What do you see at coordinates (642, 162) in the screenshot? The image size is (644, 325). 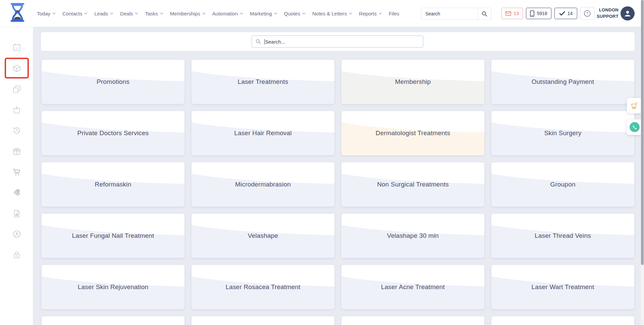 I see `scrollbar-track` at bounding box center [642, 162].